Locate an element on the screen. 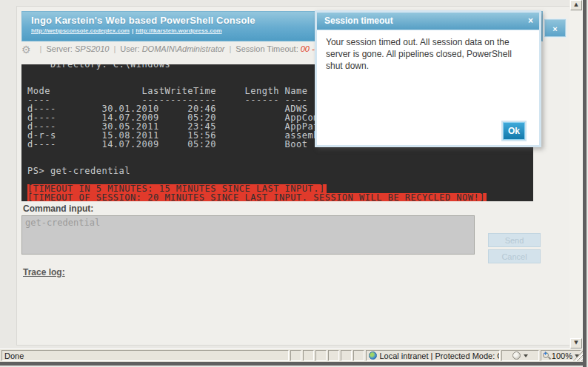 The image size is (588, 367). status-bar: Done Local intranet | Protected Mode: Of… is located at coordinates (292, 355).